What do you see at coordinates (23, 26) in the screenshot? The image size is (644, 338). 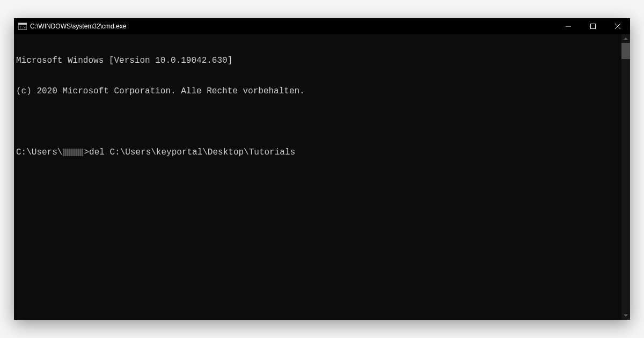 I see `cmd-icon: C:\` at bounding box center [23, 26].